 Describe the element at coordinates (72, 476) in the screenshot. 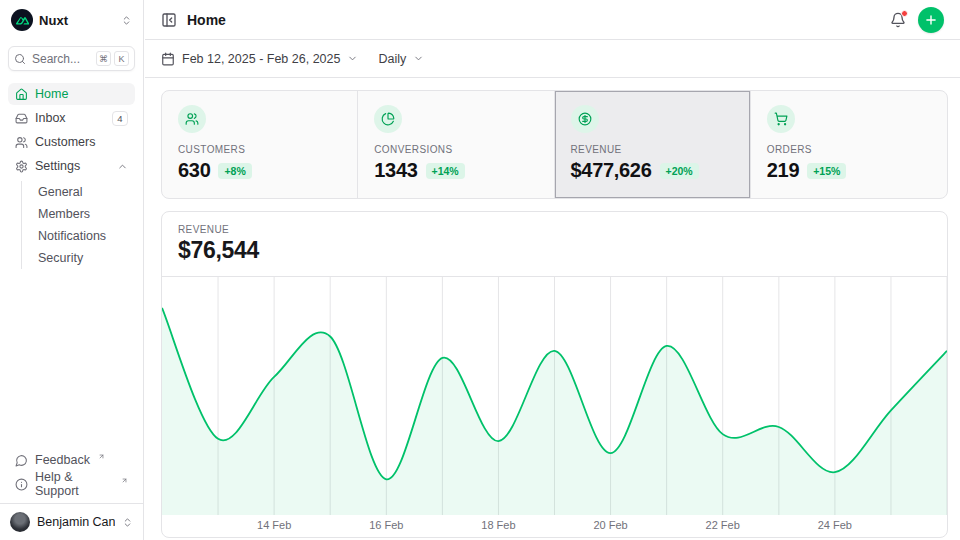

I see `sidebar-footer-links: Feedback Help & Support` at that location.